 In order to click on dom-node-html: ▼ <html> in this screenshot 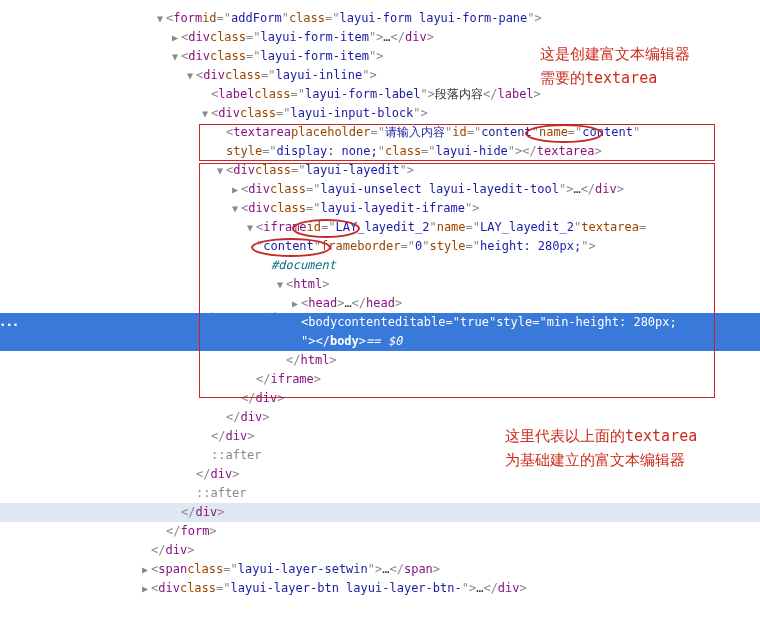, I will do `click(380, 284)`.